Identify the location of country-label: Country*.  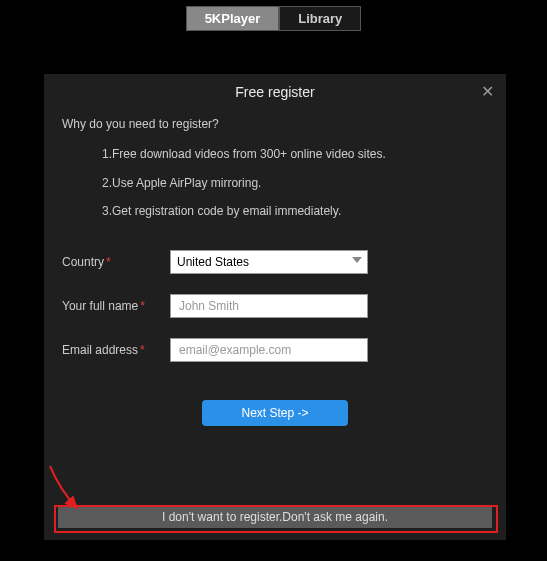
(116, 262).